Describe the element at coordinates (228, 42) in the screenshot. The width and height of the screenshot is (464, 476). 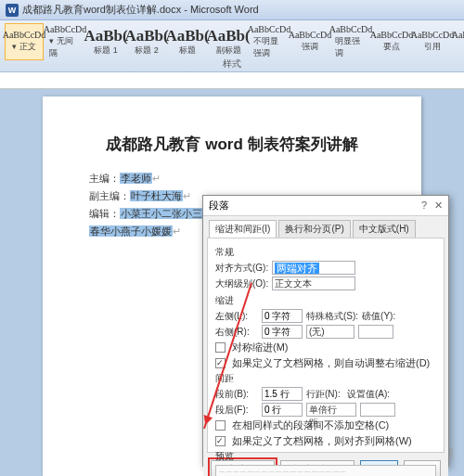
I see `style-5: AaBb(副标题` at that location.